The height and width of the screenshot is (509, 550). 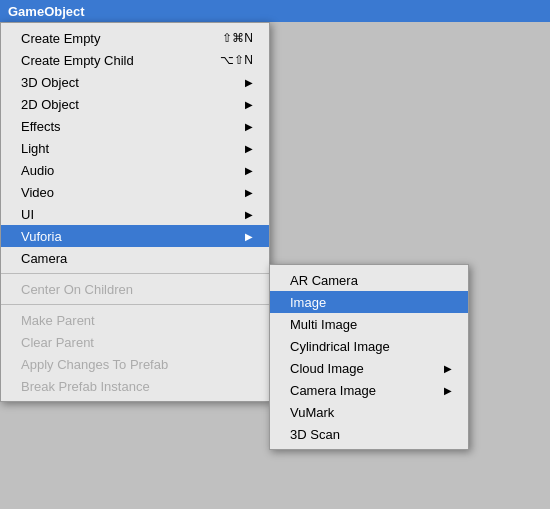 What do you see at coordinates (135, 170) in the screenshot?
I see `menu-item-audio: Audio▶` at bounding box center [135, 170].